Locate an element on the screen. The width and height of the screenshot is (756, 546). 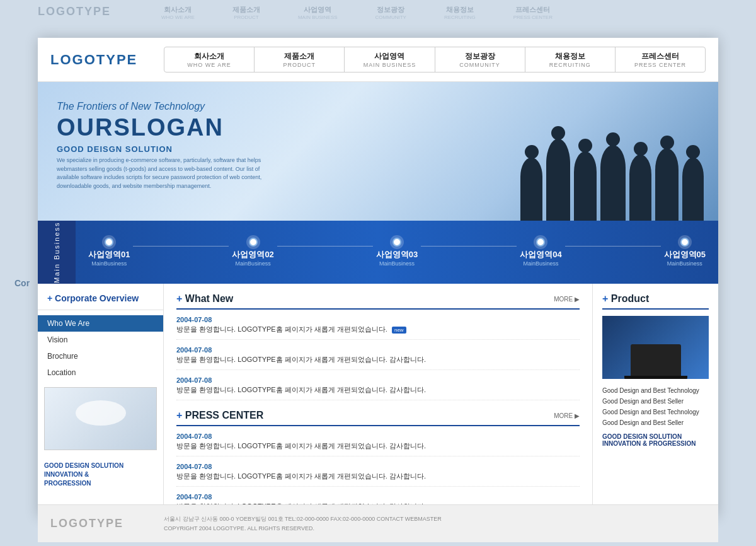
ghost-logo: LOGOTYPE is located at coordinates (74, 13).